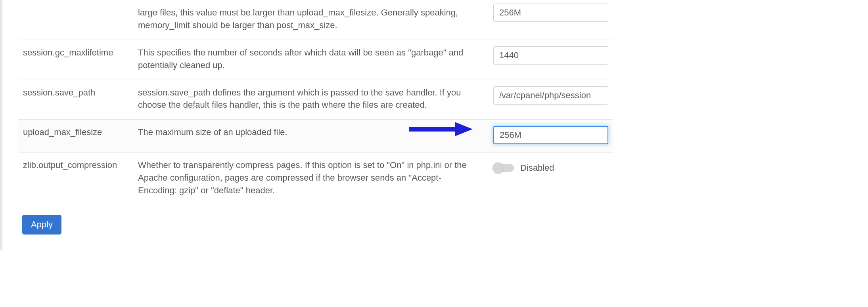  I want to click on table-row: zlib.output_compression Whether to trans…, so click(316, 179).